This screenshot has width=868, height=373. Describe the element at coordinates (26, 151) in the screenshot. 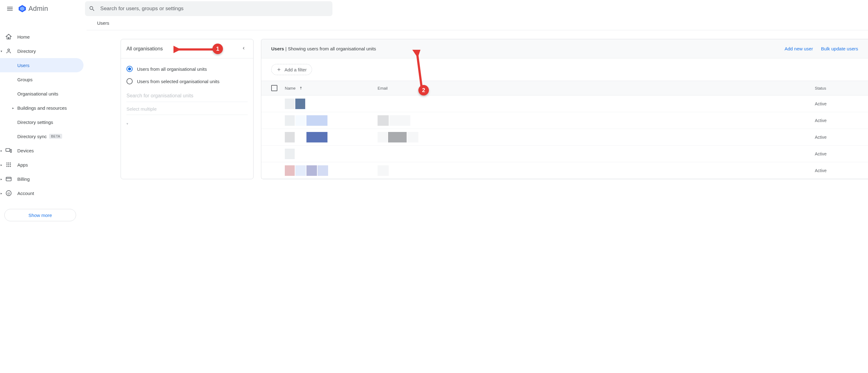

I see `nav-devices-label: Devices` at that location.